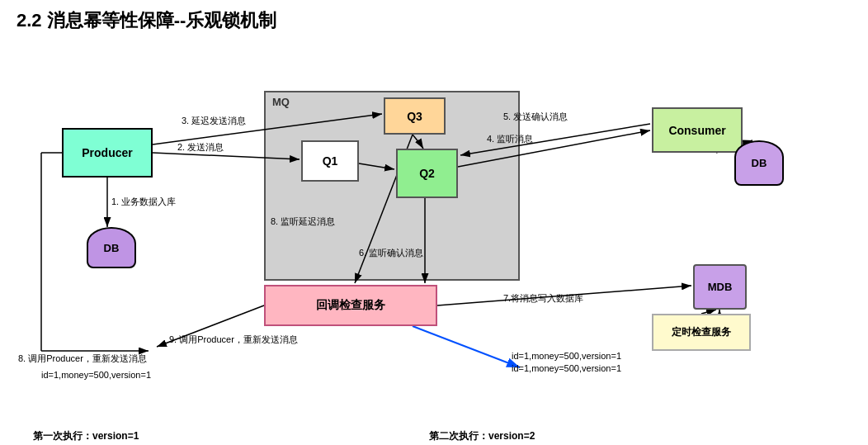 The image size is (868, 445). Describe the element at coordinates (351, 305) in the screenshot. I see `callback-box: 回调检查服务` at that location.